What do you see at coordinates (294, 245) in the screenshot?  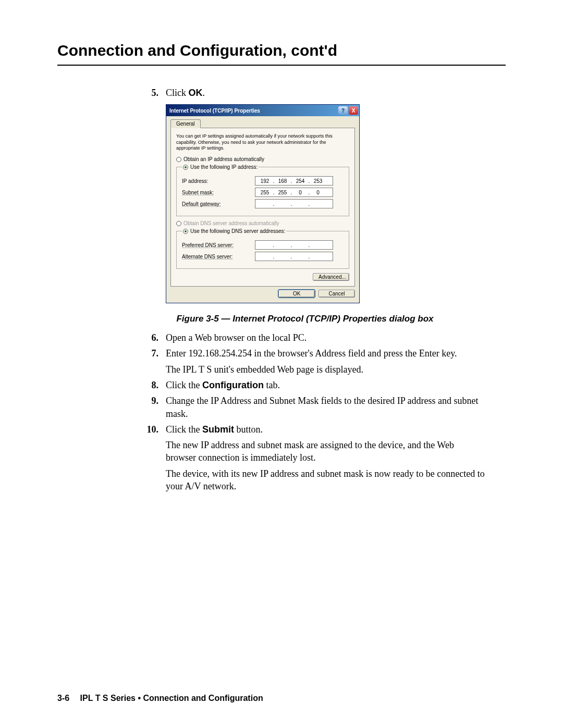 I see `pref-dns-input: . . .` at bounding box center [294, 245].